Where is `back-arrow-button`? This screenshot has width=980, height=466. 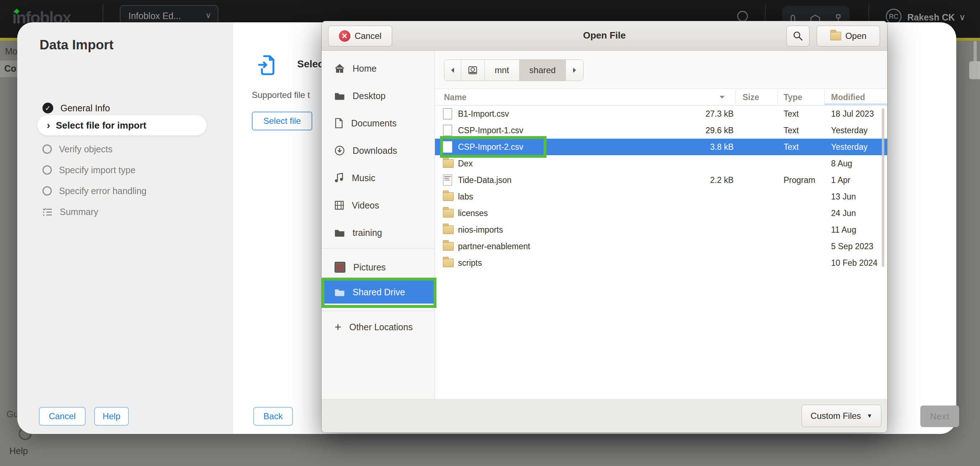
back-arrow-button is located at coordinates (453, 70).